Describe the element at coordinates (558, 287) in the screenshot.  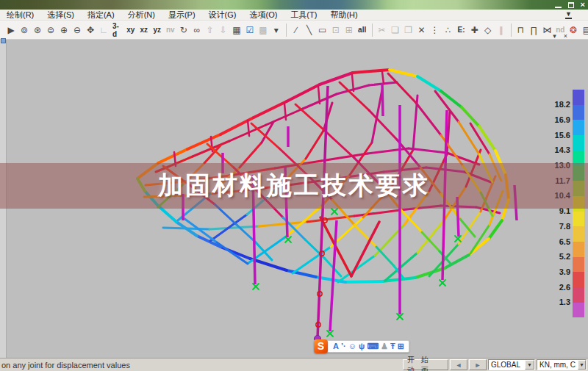
I see `legend-value-label: 2.6` at that location.